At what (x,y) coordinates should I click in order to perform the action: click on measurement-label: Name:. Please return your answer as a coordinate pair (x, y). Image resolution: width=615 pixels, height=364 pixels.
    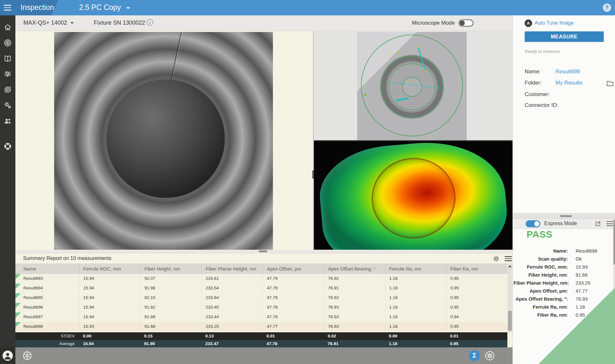
    Looking at the image, I should click on (541, 251).